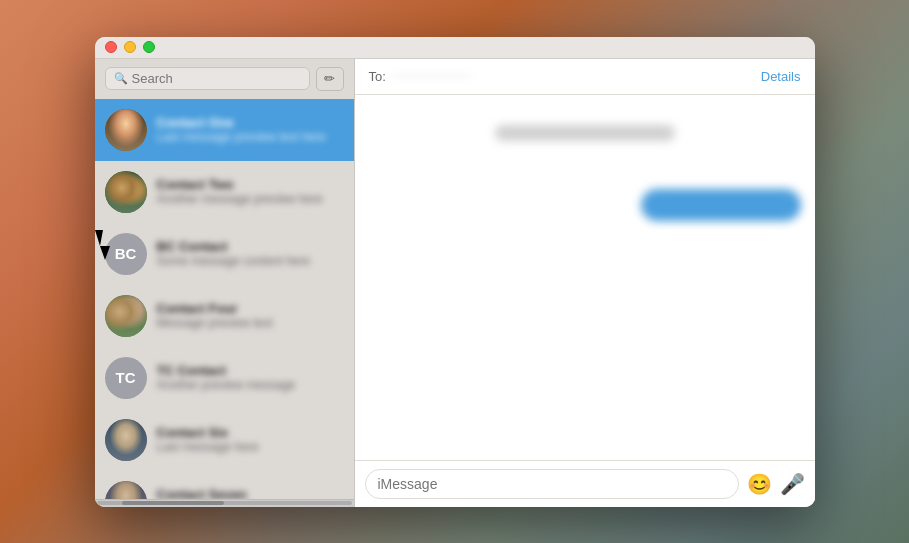 Image resolution: width=909 pixels, height=543 pixels. What do you see at coordinates (111, 47) in the screenshot?
I see `close-button` at bounding box center [111, 47].